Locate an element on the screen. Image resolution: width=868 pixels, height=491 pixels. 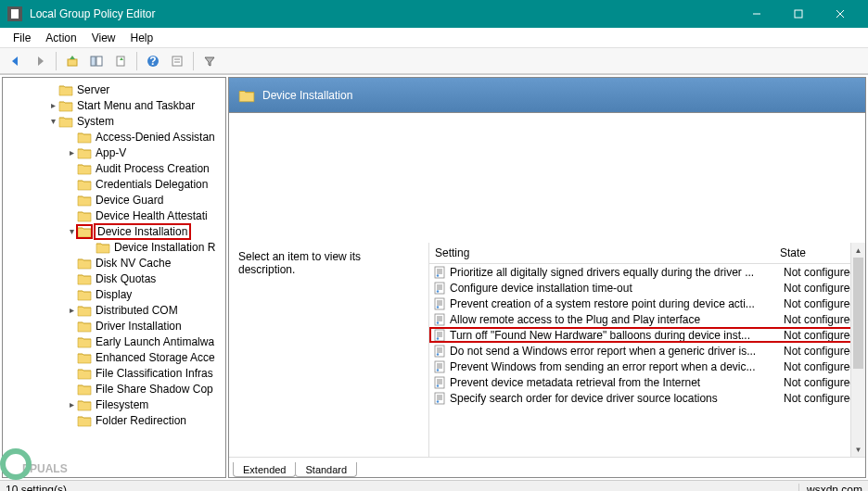
setting-row: Allow remote access to the Plug and Play… is located at coordinates (647, 319).